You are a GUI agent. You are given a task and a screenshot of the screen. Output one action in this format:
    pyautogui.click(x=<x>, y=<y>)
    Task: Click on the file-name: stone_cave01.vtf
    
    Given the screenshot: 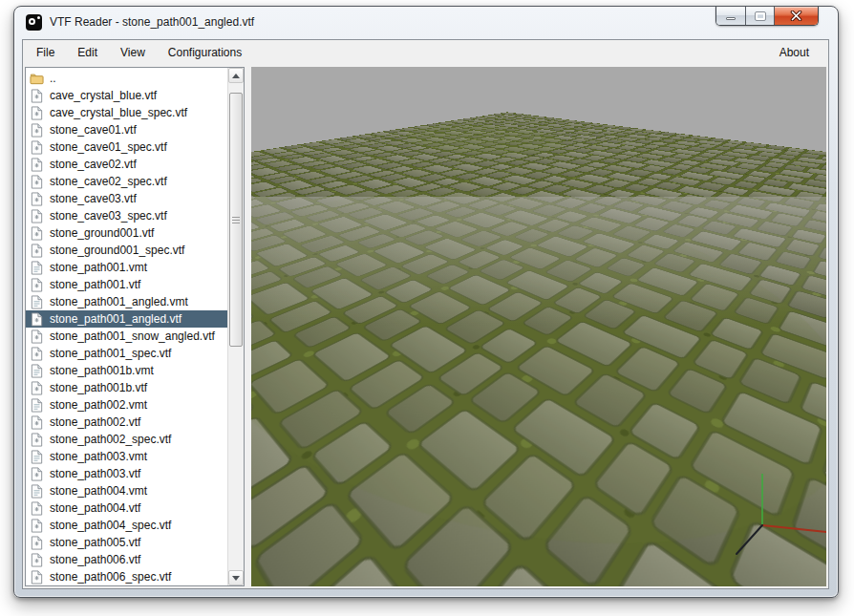 What is the action you would take?
    pyautogui.click(x=94, y=130)
    